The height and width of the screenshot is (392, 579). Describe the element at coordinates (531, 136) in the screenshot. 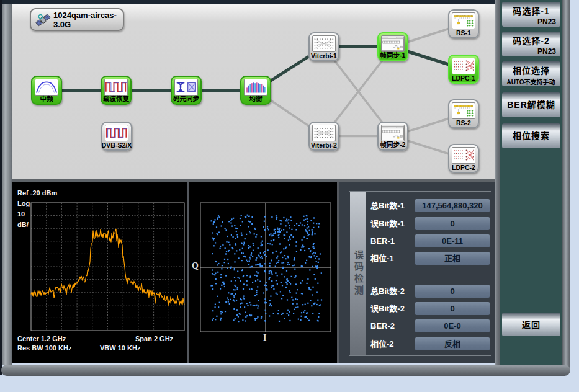

I see `sidebar-button-label: 相位搜索` at that location.